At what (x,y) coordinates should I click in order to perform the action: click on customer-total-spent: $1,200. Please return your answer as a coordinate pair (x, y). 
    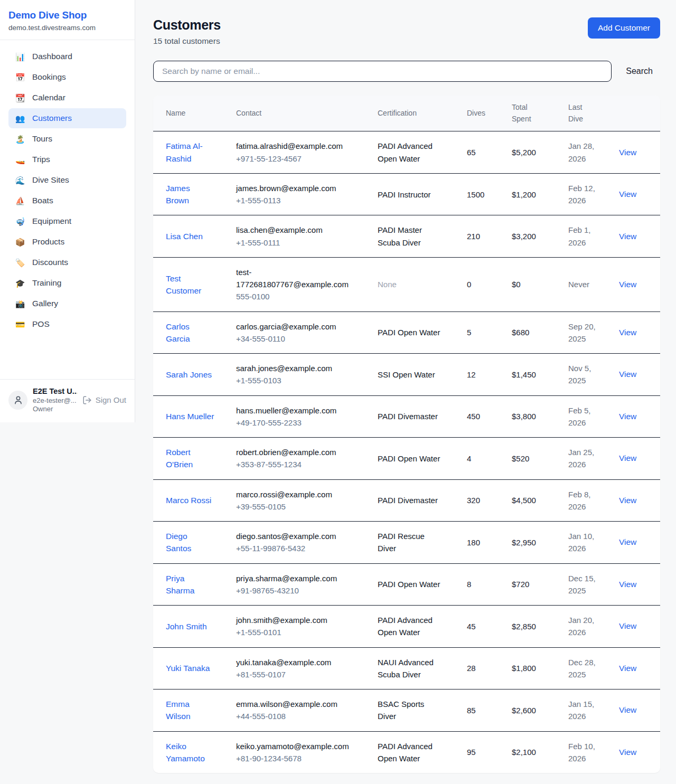
    Looking at the image, I should click on (533, 194).